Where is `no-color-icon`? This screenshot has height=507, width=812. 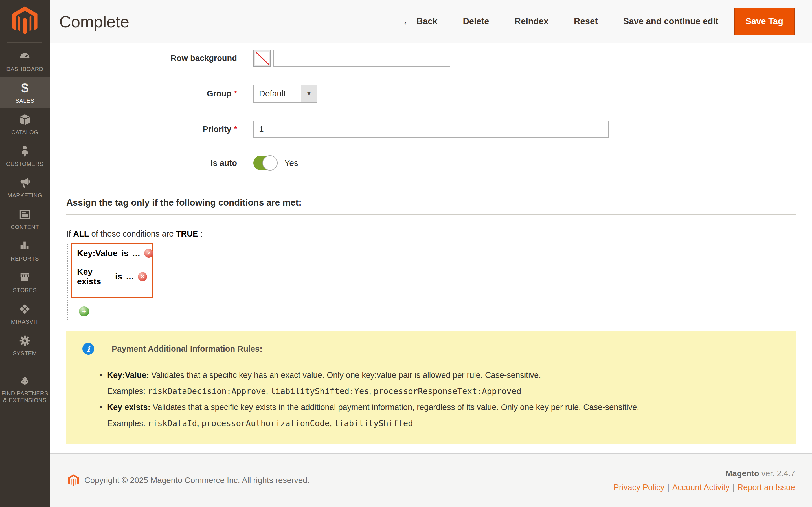
no-color-icon is located at coordinates (262, 58).